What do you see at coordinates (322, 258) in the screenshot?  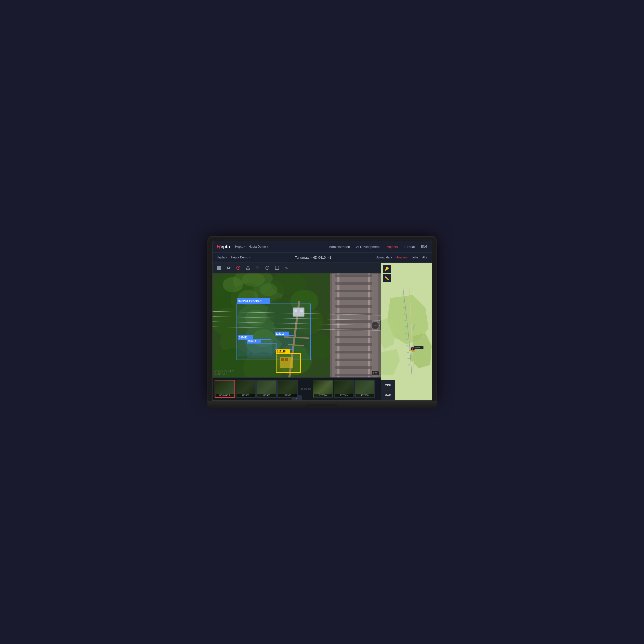 I see `second-navbar: Hepta ▾ Hepta Demo ▾ Tartumaa > HD-0410 …` at bounding box center [322, 258].